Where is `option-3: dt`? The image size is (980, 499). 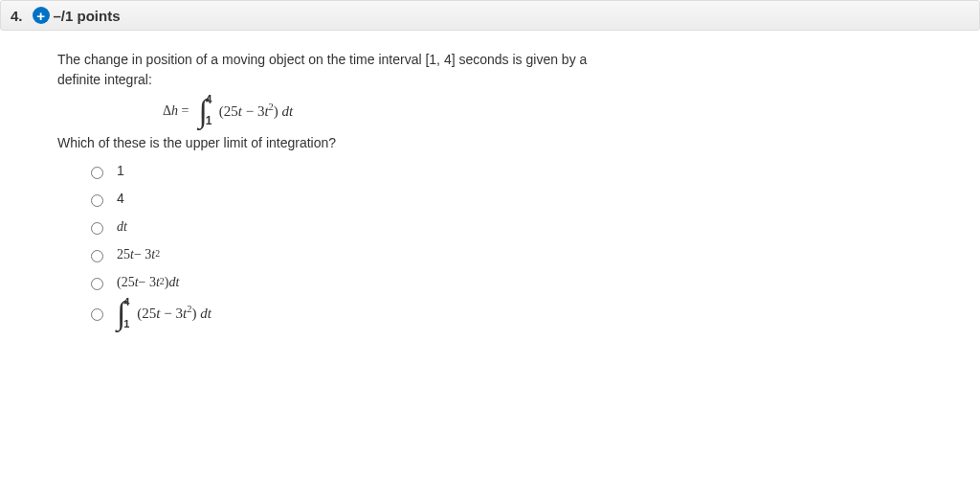 option-3: dt is located at coordinates (502, 226).